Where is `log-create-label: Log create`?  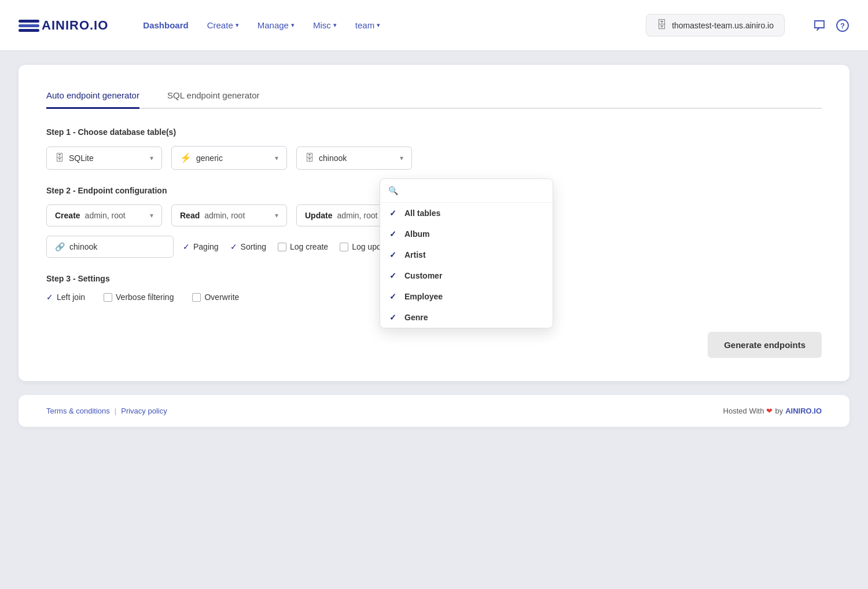 log-create-label: Log create is located at coordinates (309, 247).